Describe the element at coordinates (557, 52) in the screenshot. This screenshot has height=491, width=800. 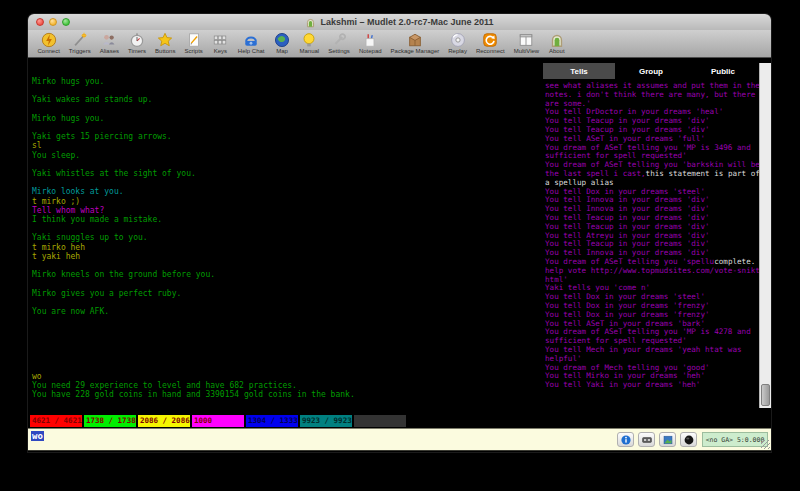
I see `toolbar-item-label: About` at that location.